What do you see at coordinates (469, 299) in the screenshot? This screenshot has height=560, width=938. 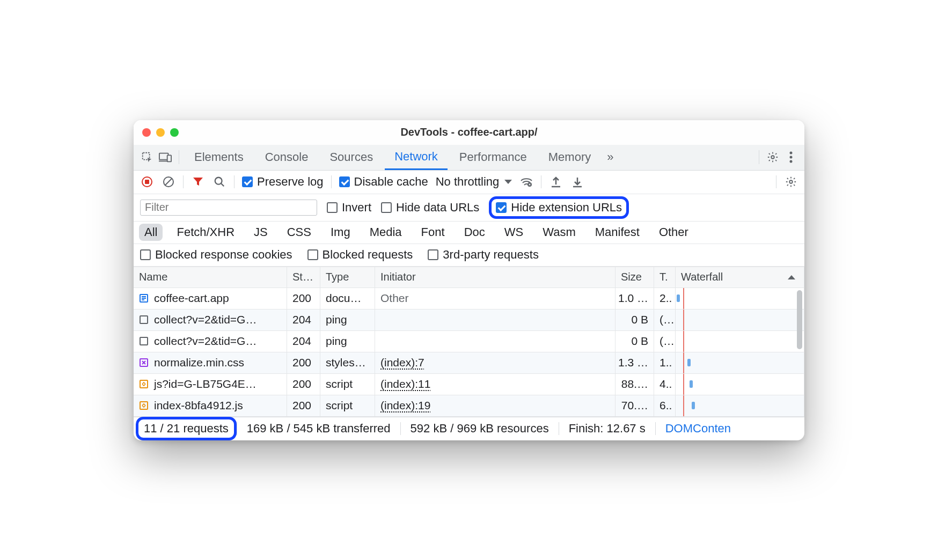 I see `table-row: coffee-cart.app200docu…Other1.0 …2..` at bounding box center [469, 299].